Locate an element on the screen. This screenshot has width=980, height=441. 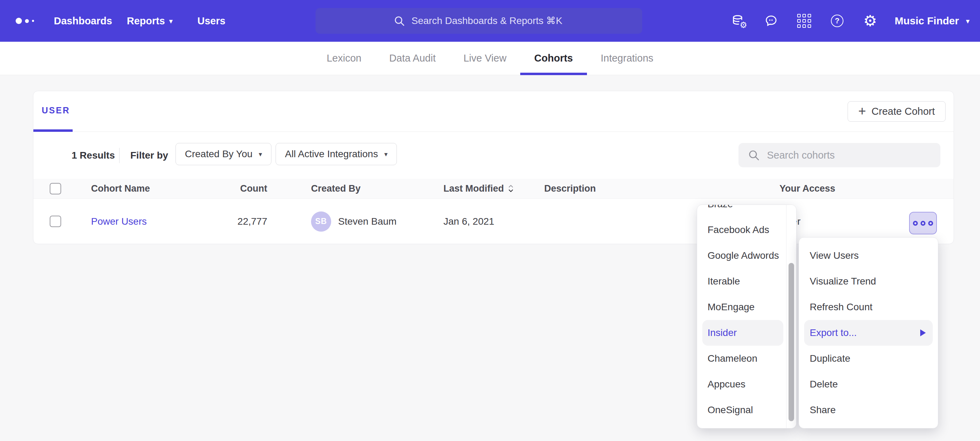
account-name: Music Finder is located at coordinates (927, 21).